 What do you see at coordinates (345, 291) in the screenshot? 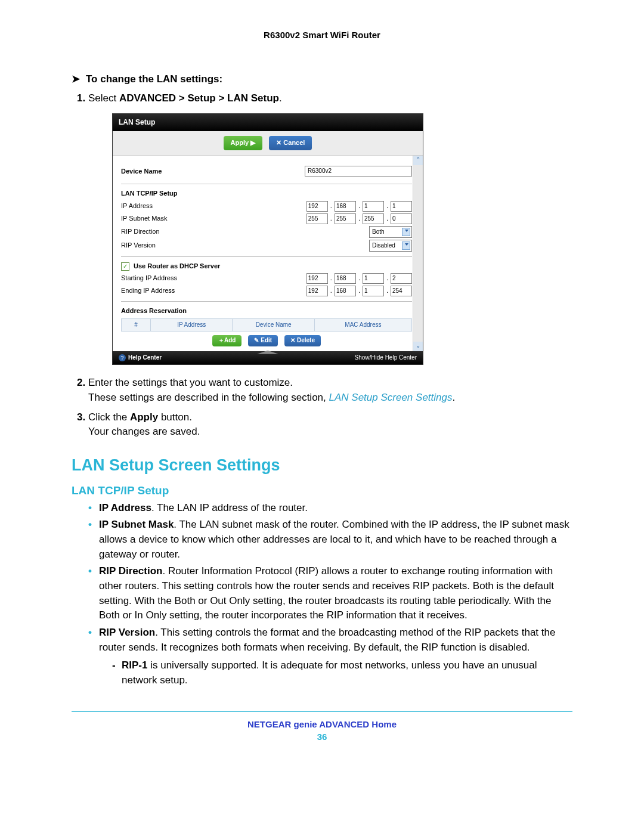
I see `end-oct2` at bounding box center [345, 291].